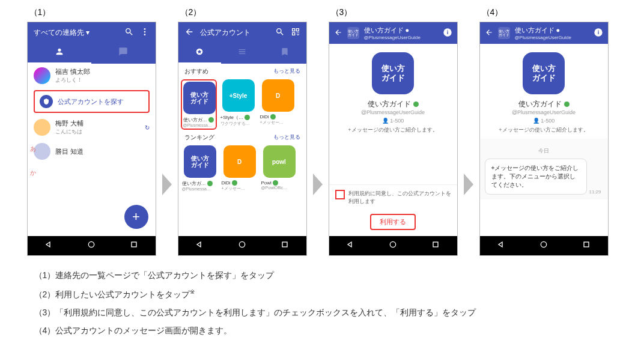 The width and height of the screenshot is (635, 364). What do you see at coordinates (195, 120) in the screenshot?
I see `card-title: 使い方ガ…` at bounding box center [195, 120].